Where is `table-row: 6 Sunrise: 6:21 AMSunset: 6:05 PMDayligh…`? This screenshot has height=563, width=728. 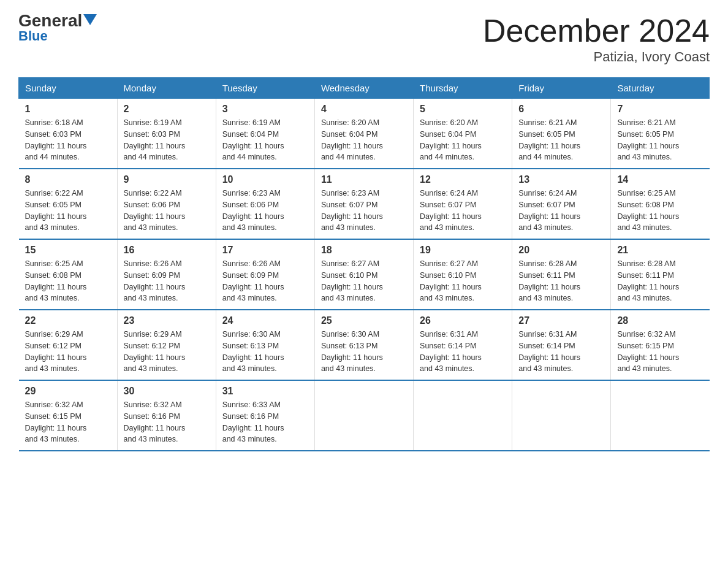
table-row: 6 Sunrise: 6:21 AMSunset: 6:05 PMDayligh… is located at coordinates (561, 134).